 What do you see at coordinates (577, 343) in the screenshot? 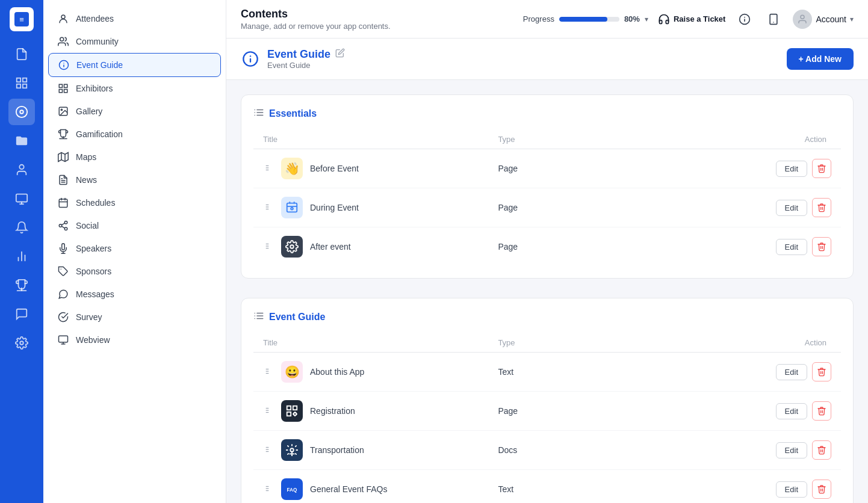
I see `event-guide-col-type: Type` at bounding box center [577, 343].